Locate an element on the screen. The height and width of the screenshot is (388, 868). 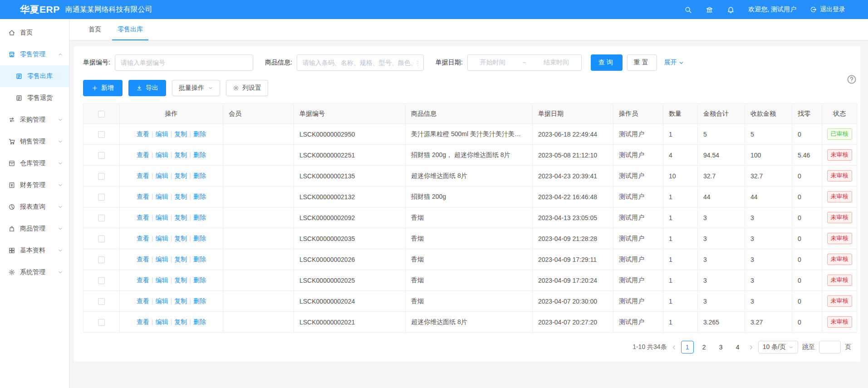
table-row: 查看|编辑|复制|删除LSCK00000002132招财猫 200g2023-0… is located at coordinates (470, 197).